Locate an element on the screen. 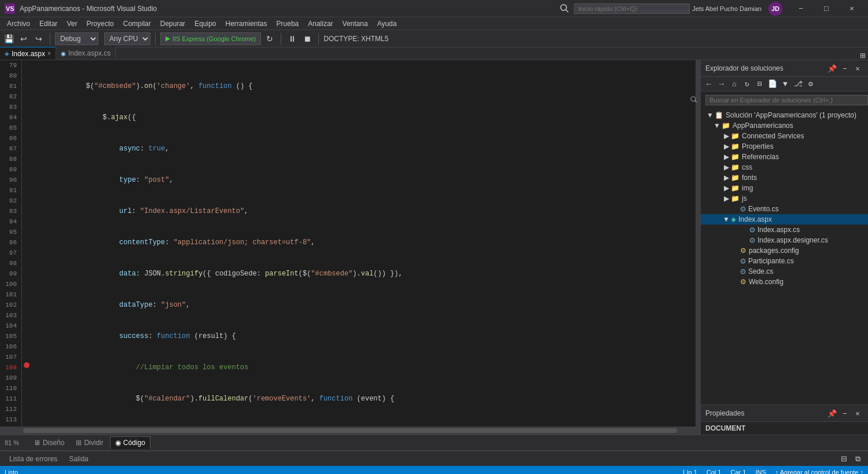 Image resolution: width=868 pixels, height=474 pixels. tab-label-aspx: Index.aspx is located at coordinates (28, 54).